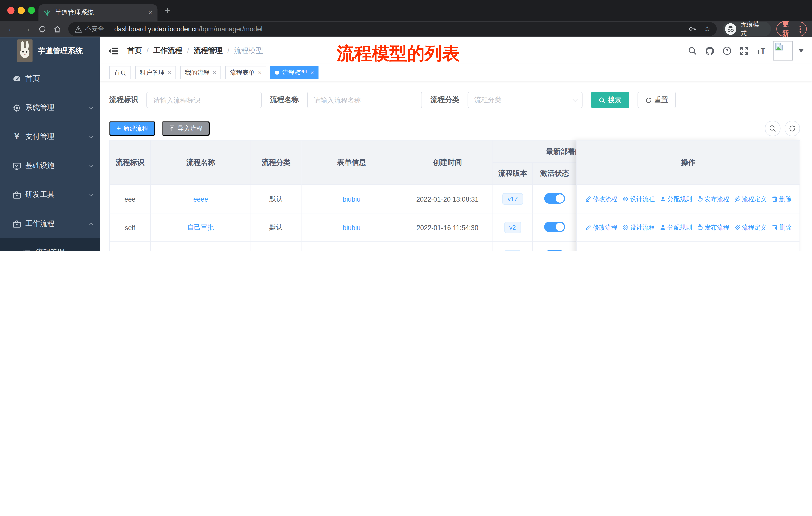  What do you see at coordinates (135, 51) in the screenshot?
I see `breadcrumb-item: 首页` at bounding box center [135, 51].